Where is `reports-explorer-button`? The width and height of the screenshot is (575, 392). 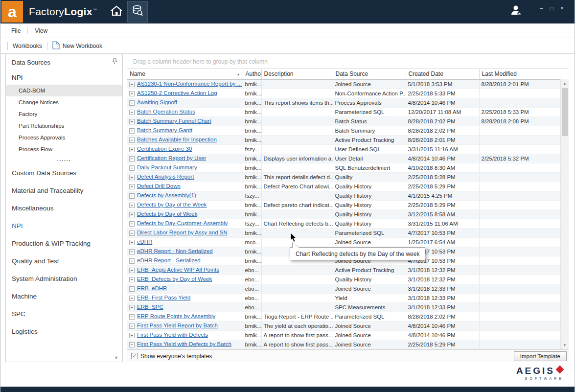
reports-explorer-button is located at coordinates (138, 12).